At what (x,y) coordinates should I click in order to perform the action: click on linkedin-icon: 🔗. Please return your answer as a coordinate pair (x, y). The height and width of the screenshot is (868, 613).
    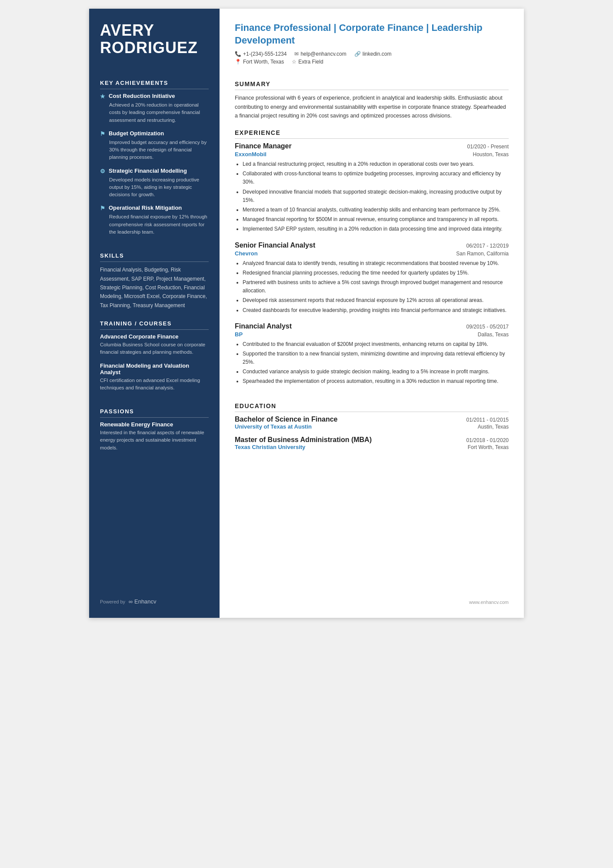
    Looking at the image, I should click on (357, 54).